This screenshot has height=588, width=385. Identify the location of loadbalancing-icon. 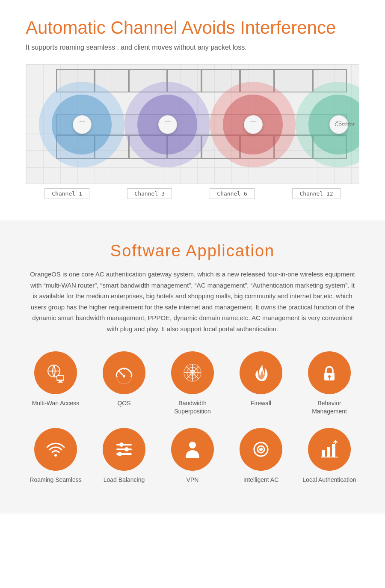
(124, 449).